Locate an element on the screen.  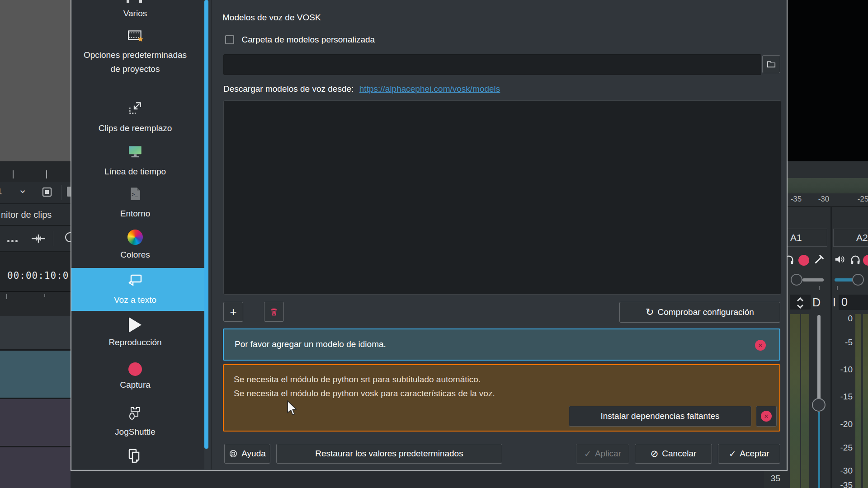
monitor-toolbar is located at coordinates (35, 239).